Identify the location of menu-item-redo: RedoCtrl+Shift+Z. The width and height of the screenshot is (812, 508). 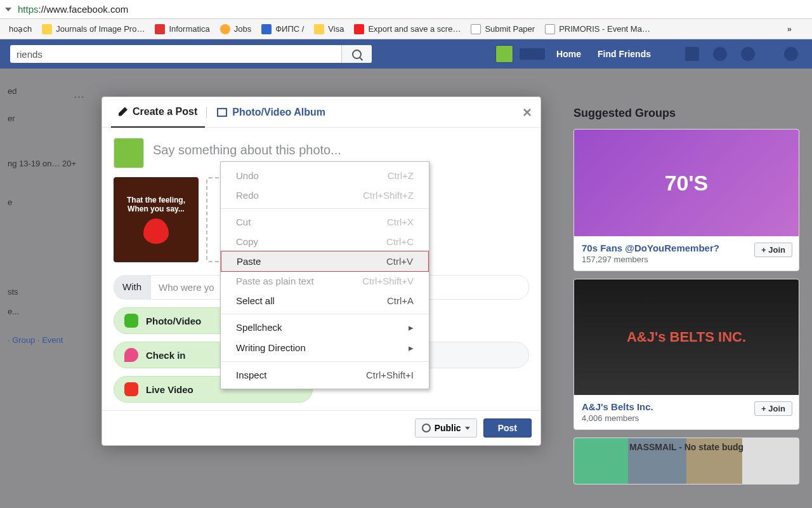
(325, 196).